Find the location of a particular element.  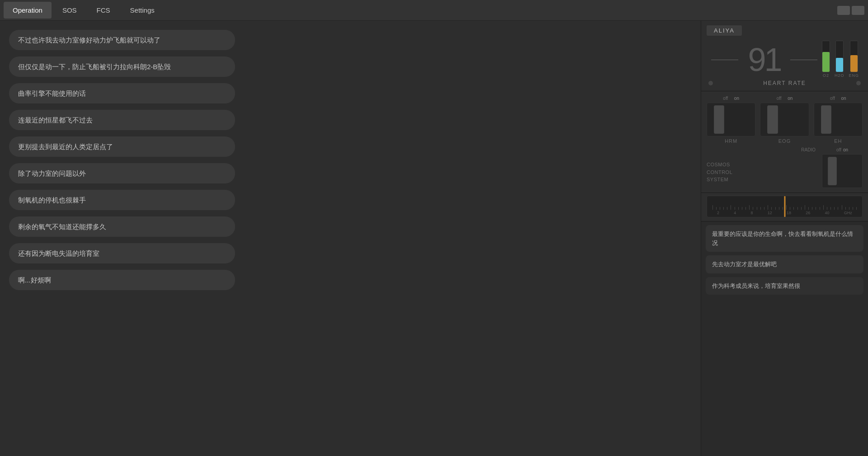

chat-message: 但仅仅是动一下，防止飞船被引力拉向科朗2-B坠毁 is located at coordinates (122, 67).